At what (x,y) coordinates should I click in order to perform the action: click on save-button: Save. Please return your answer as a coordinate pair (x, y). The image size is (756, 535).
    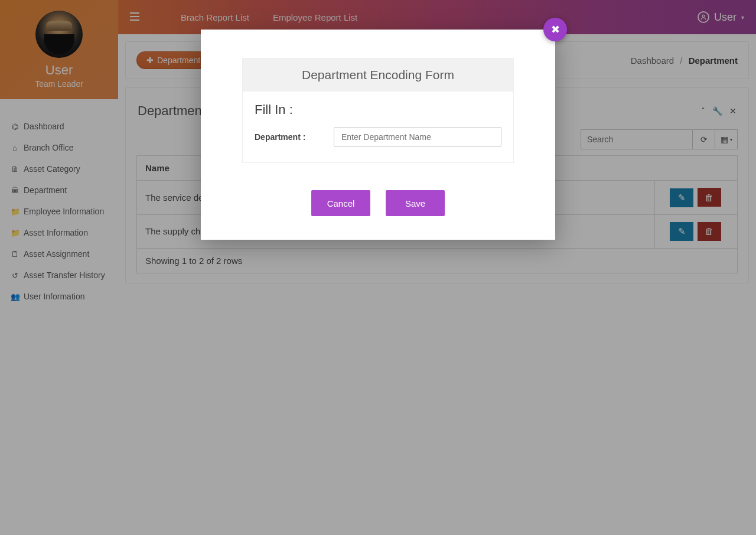
    Looking at the image, I should click on (415, 203).